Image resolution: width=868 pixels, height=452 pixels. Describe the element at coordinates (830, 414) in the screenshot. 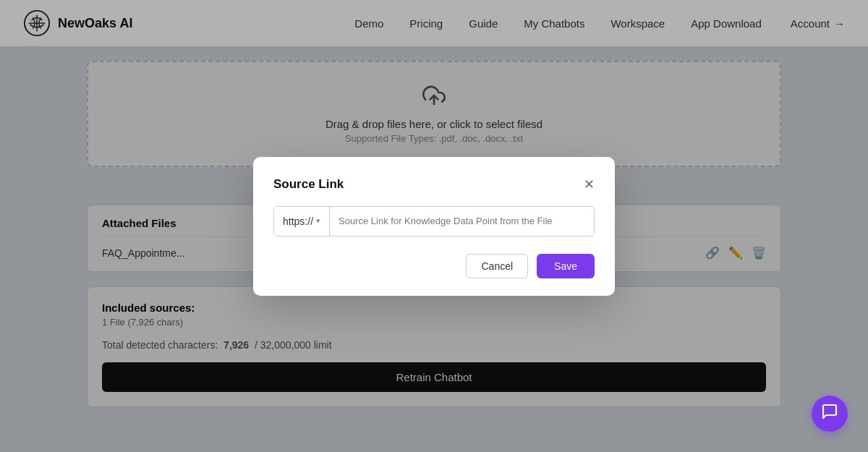

I see `chat-icon` at that location.